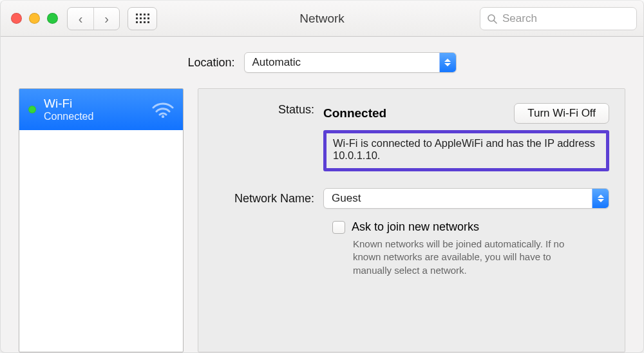 This screenshot has width=644, height=353. Describe the element at coordinates (412, 198) in the screenshot. I see `network-name-row: Network Name: Guest` at that location.